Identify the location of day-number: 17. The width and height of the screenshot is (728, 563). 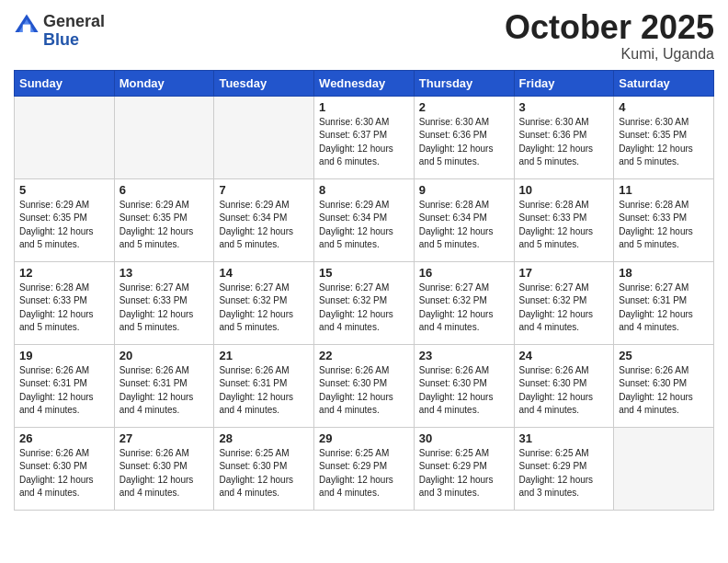
(564, 272).